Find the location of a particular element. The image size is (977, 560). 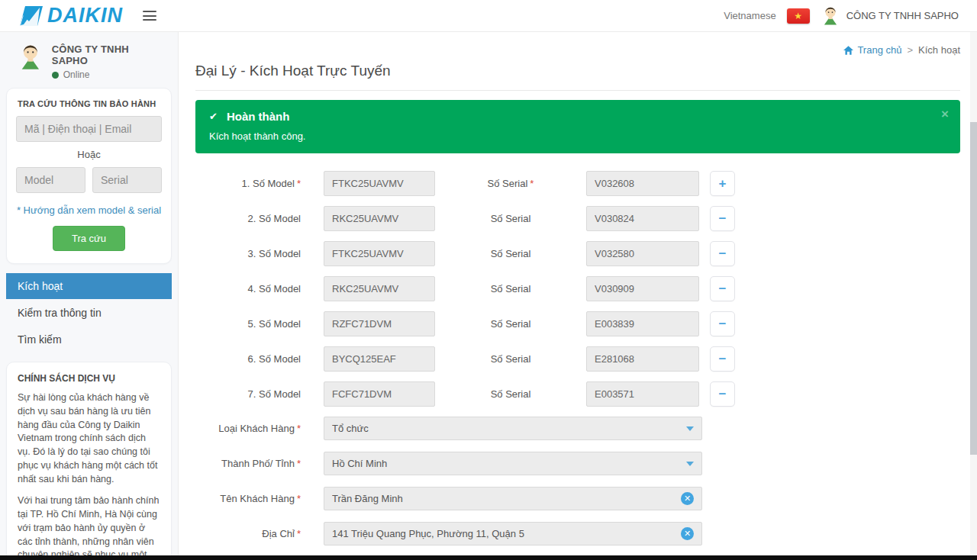

success-alert: ✔ Hoàn thành Kích hoạt thành công. × is located at coordinates (578, 127).